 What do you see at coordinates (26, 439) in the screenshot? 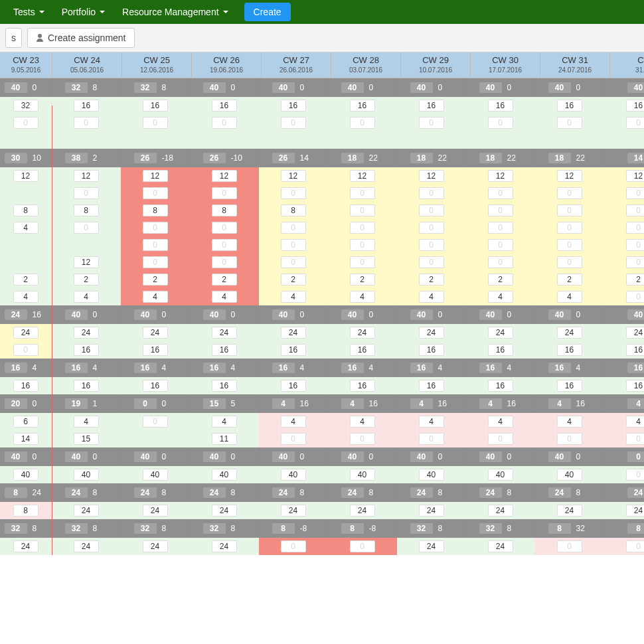
I see `allocation-cell: 14` at bounding box center [26, 439].